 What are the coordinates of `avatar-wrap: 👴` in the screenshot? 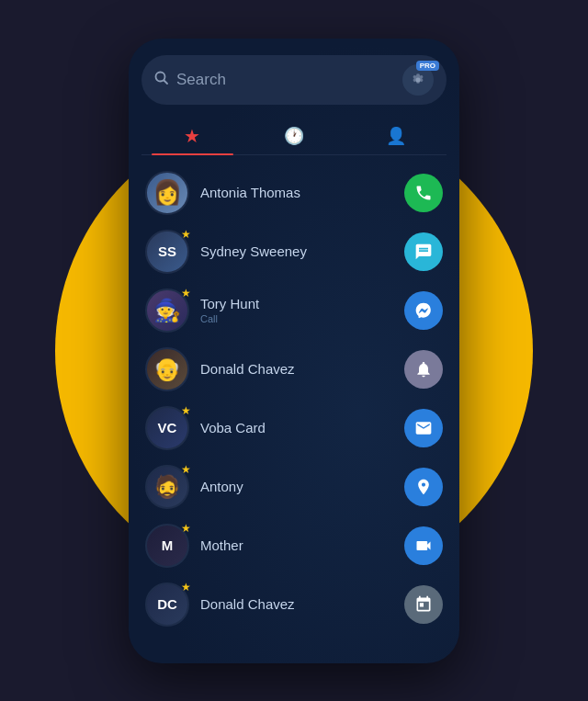 It's located at (167, 369).